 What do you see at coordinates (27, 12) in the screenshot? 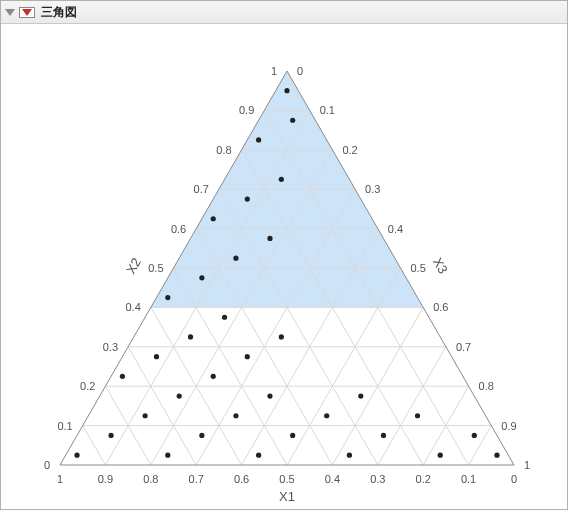
I see `menu-red-triangle-icon` at bounding box center [27, 12].